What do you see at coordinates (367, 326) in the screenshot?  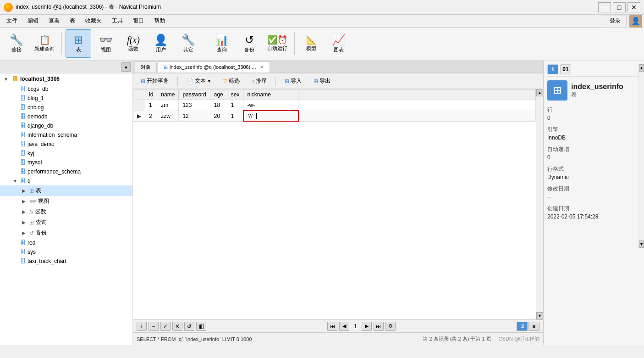 I see `next-page-button: ▶` at bounding box center [367, 326].